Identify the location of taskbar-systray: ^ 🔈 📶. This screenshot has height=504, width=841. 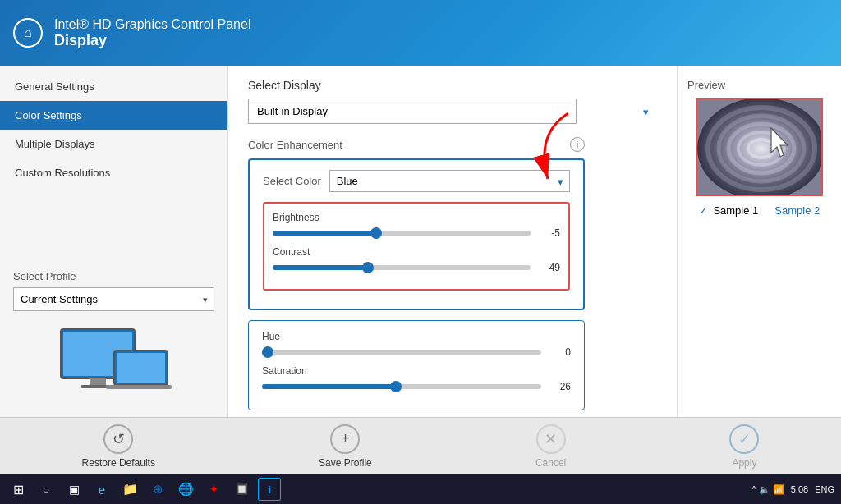
(767, 489).